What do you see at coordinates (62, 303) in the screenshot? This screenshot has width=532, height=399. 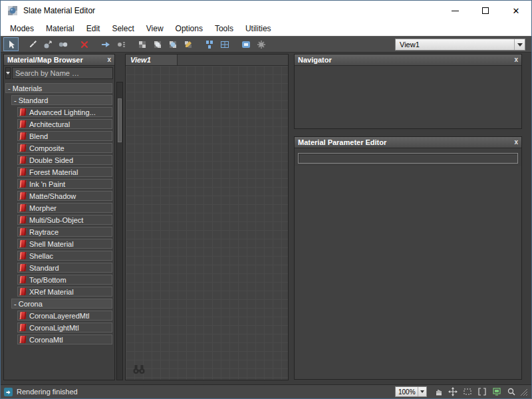 I see `material-group-header: - Corona` at bounding box center [62, 303].